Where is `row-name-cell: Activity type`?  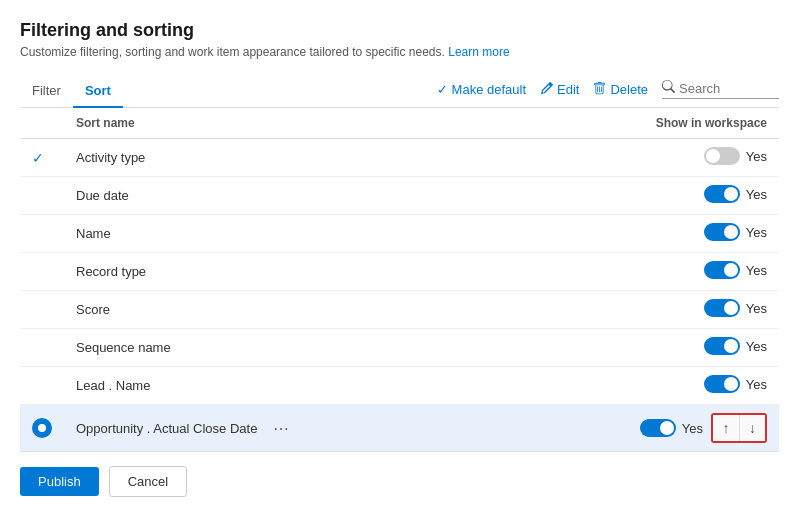 row-name-cell: Activity type is located at coordinates (332, 158).